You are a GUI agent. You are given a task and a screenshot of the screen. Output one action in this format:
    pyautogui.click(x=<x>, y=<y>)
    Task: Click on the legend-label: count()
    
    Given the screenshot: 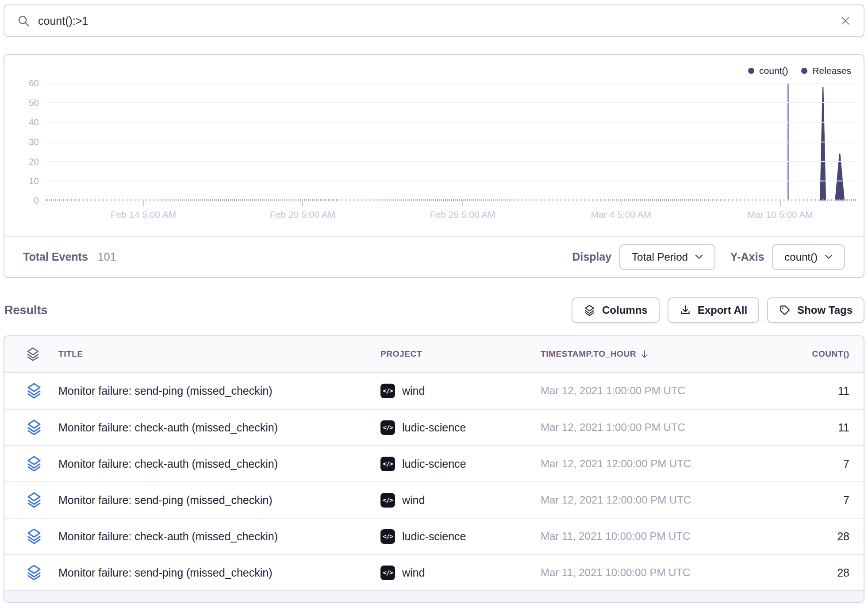 What is the action you would take?
    pyautogui.click(x=773, y=71)
    